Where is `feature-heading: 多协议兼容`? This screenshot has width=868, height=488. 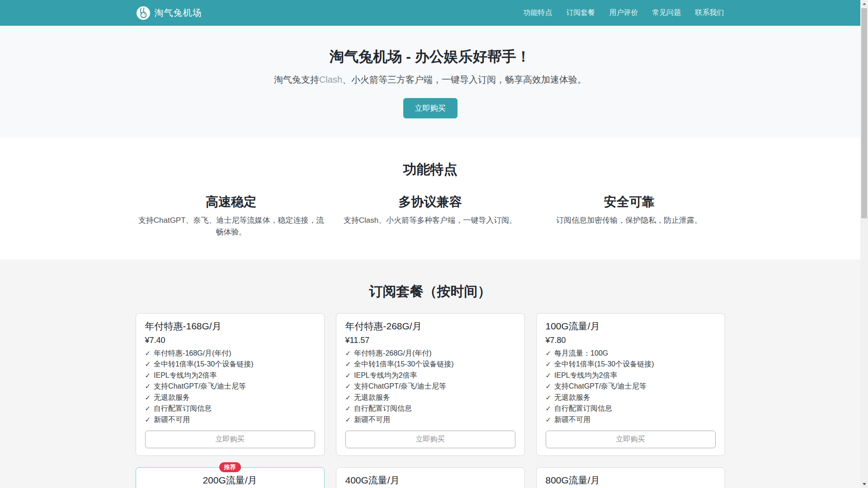 feature-heading: 多协议兼容 is located at coordinates (430, 202).